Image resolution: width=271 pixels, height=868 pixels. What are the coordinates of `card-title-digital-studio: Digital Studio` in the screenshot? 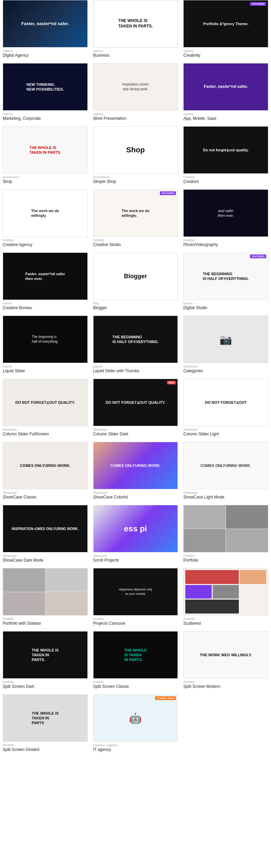 It's located at (226, 308).